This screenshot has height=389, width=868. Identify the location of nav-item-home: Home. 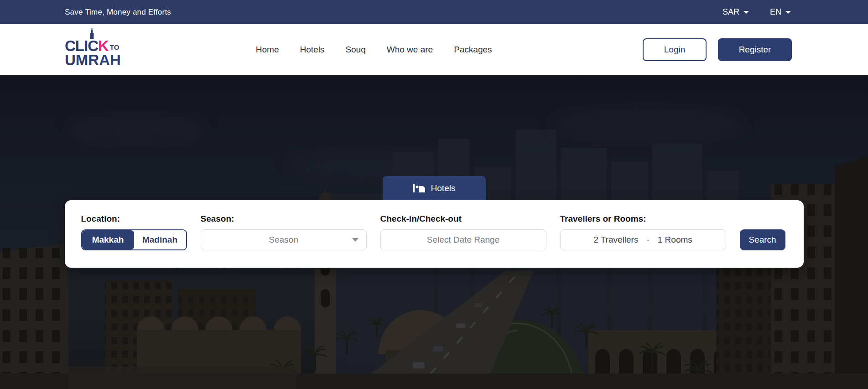
(267, 50).